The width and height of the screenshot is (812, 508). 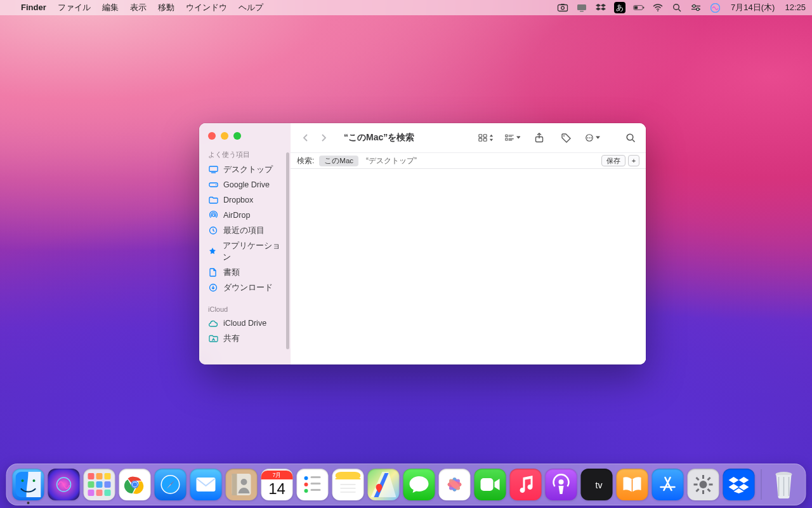 I want to click on dock-app-books, so click(x=632, y=485).